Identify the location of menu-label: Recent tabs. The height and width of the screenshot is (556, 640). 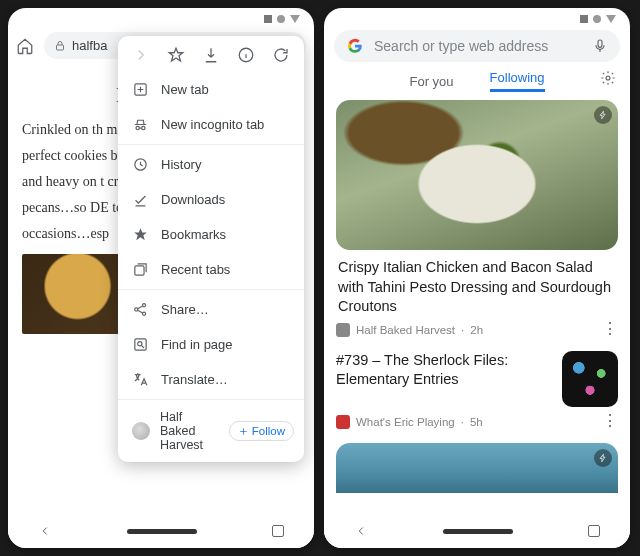
(196, 270).